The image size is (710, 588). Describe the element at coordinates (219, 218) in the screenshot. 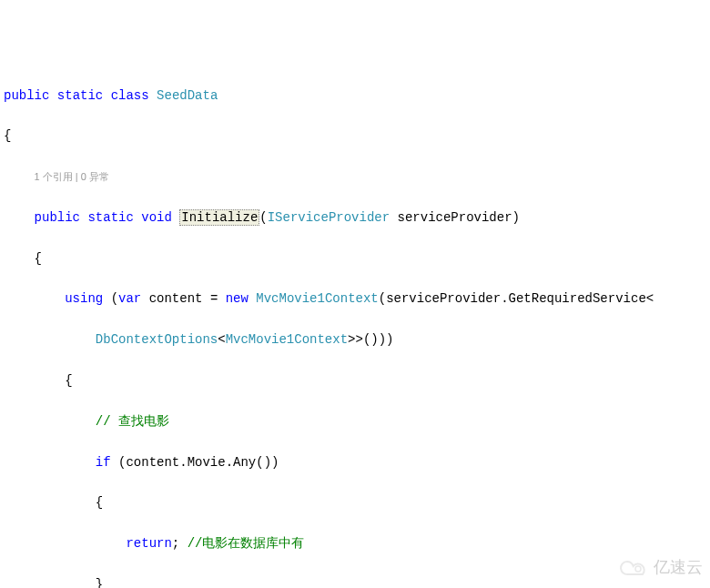

I see `method-initialize: Initialize` at that location.